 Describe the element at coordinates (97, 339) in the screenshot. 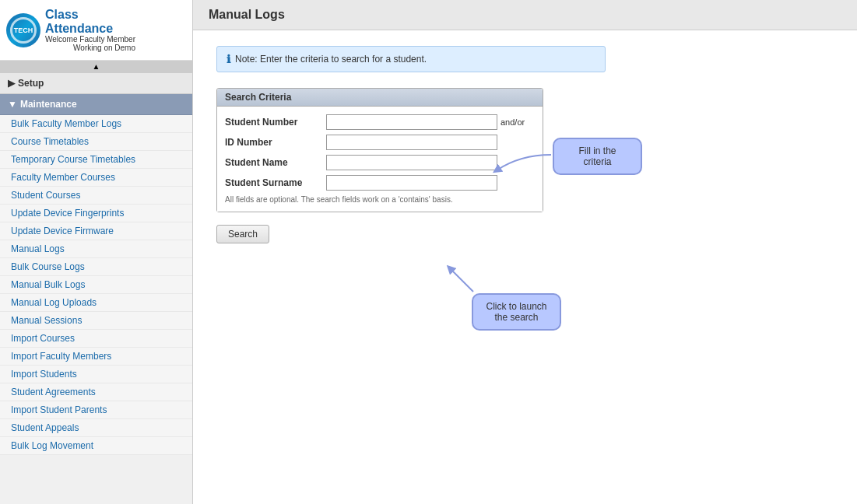

I see `sidebar-item-import-courses: Import Courses` at that location.